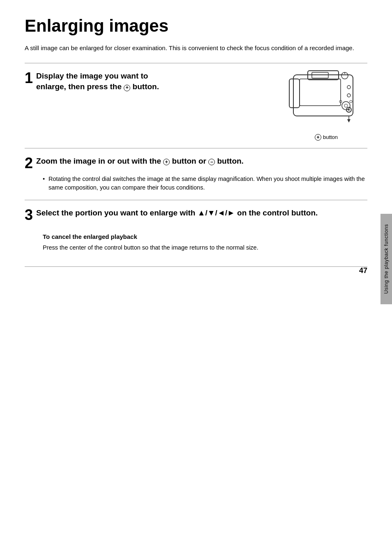  I want to click on subsection-text: Press the center of the control button s…, so click(205, 248).